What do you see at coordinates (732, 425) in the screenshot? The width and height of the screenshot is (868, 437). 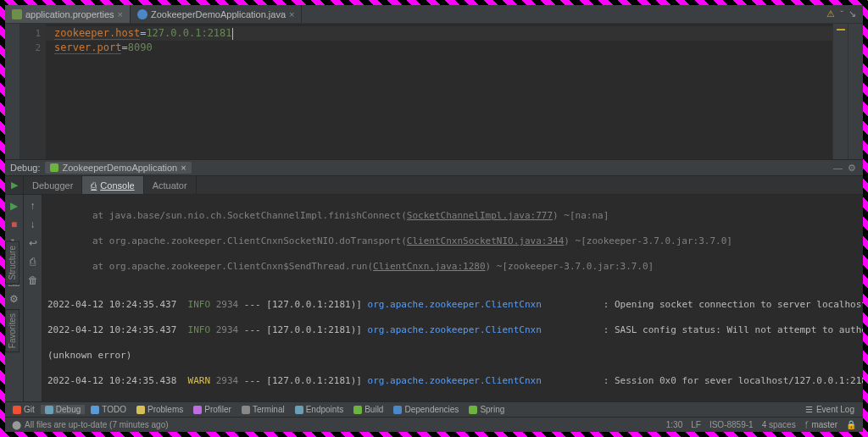 I see `file-encoding: ISO-8859-1` at bounding box center [732, 425].